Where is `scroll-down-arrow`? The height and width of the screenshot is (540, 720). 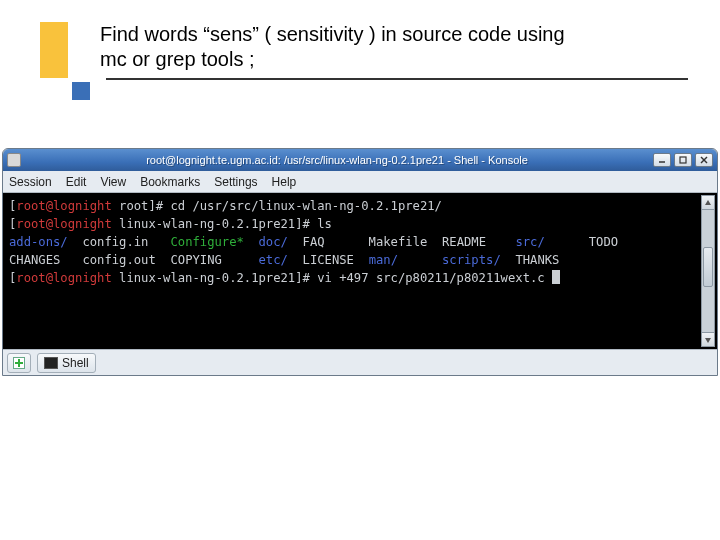
scroll-down-arrow is located at coordinates (708, 339).